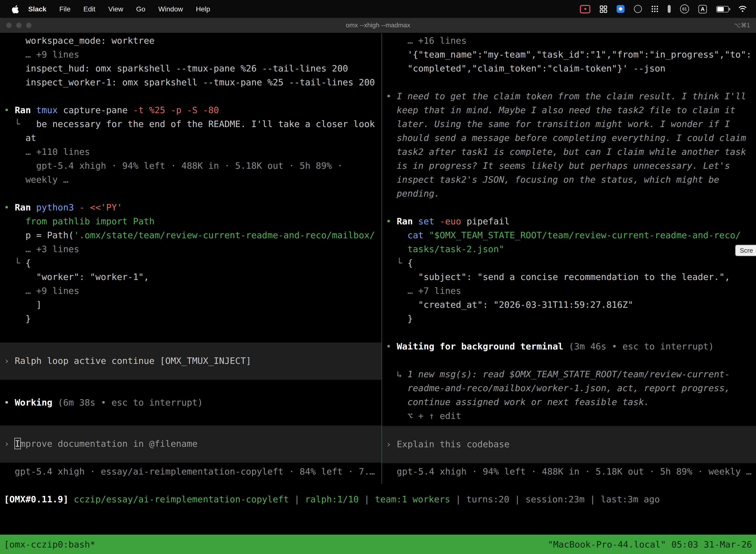  I want to click on text-segment: … +9 lines, so click(42, 54).